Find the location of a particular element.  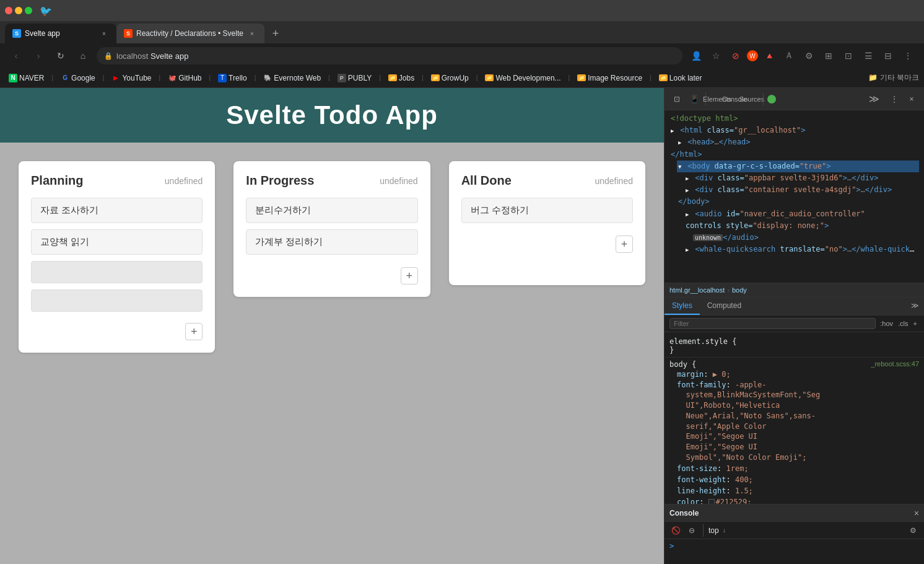

console-context-label: top is located at coordinates (713, 531).